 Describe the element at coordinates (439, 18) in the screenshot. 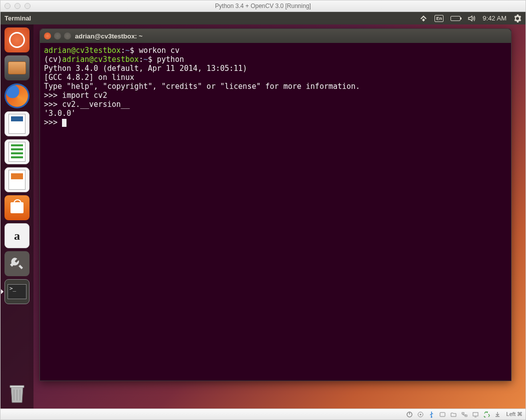

I see `keyboard-lang-label: En` at that location.